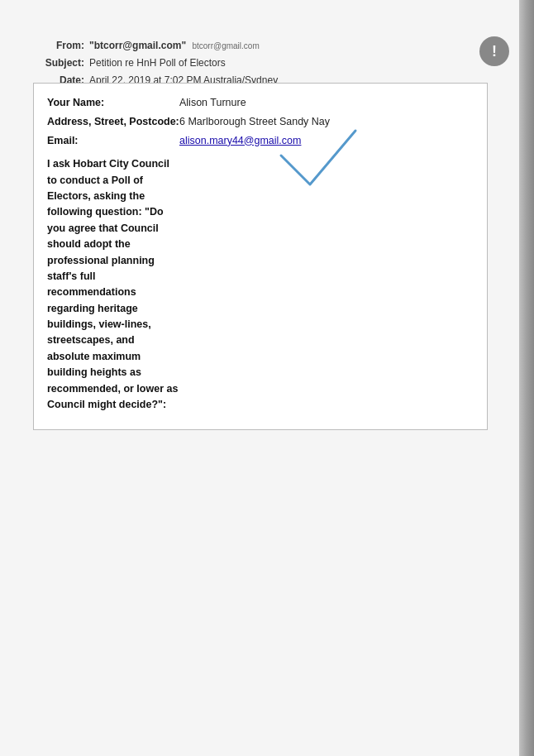 Image resolution: width=534 pixels, height=756 pixels. Describe the element at coordinates (494, 51) in the screenshot. I see `alert-symbol: !` at that location.